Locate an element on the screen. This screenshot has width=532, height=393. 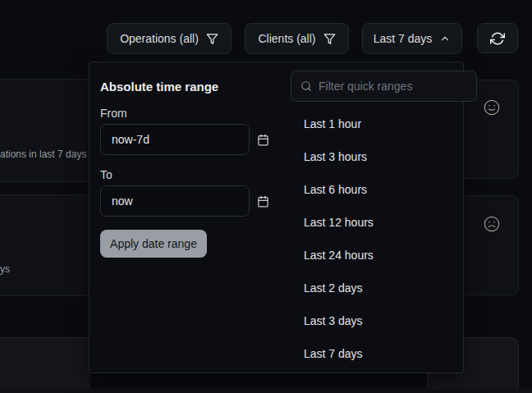
clients-filter-button: Clients (all) is located at coordinates (297, 39).